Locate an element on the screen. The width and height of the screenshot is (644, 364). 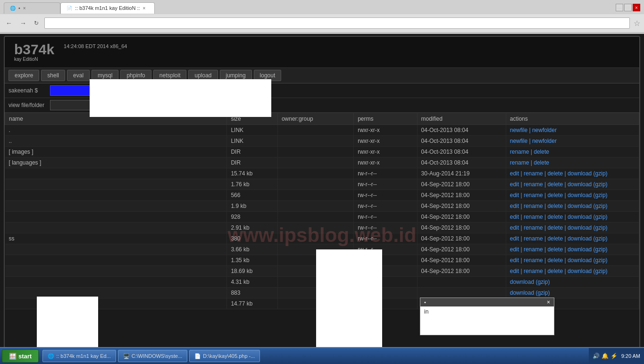
tab-close-inactive: × is located at coordinates (25, 8).